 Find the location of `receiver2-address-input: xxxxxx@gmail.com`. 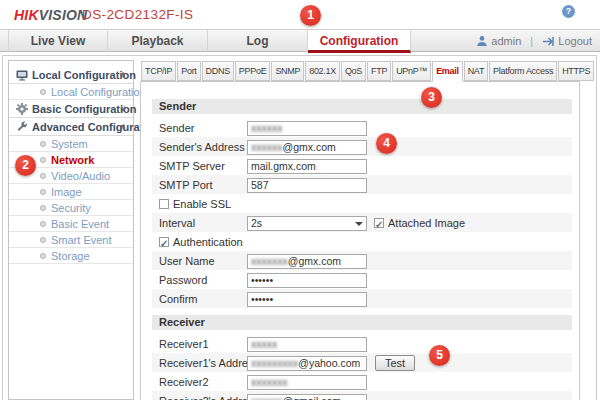

receiver2-address-input: xxxxxx@gmail.com is located at coordinates (307, 397).